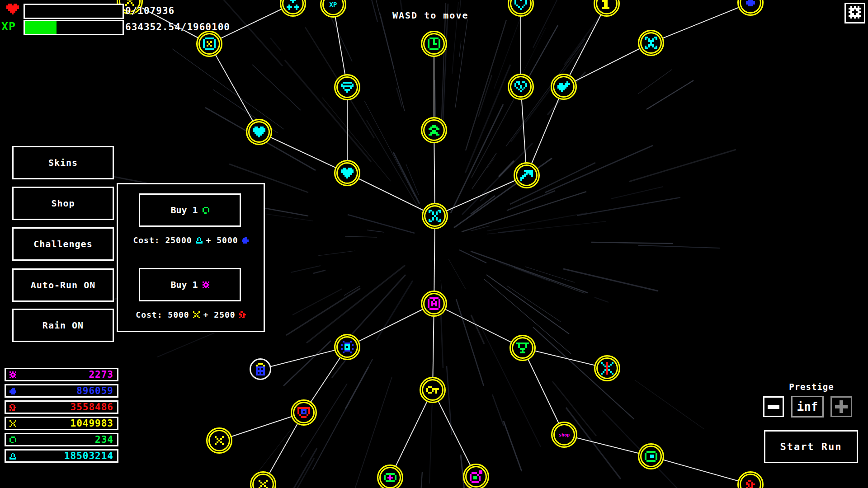 This screenshot has width=868, height=488. Describe the element at coordinates (190, 210) in the screenshot. I see `buy-button-1: Buy 1` at that location.